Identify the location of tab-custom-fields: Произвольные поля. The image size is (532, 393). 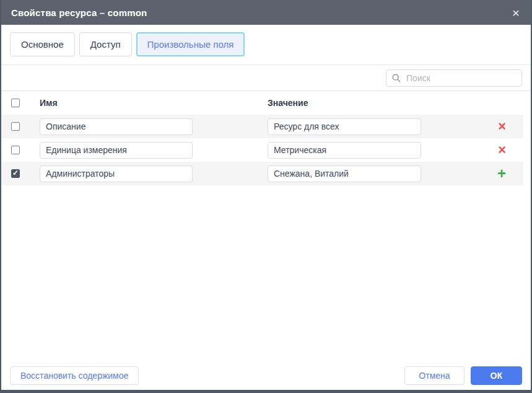
(191, 45).